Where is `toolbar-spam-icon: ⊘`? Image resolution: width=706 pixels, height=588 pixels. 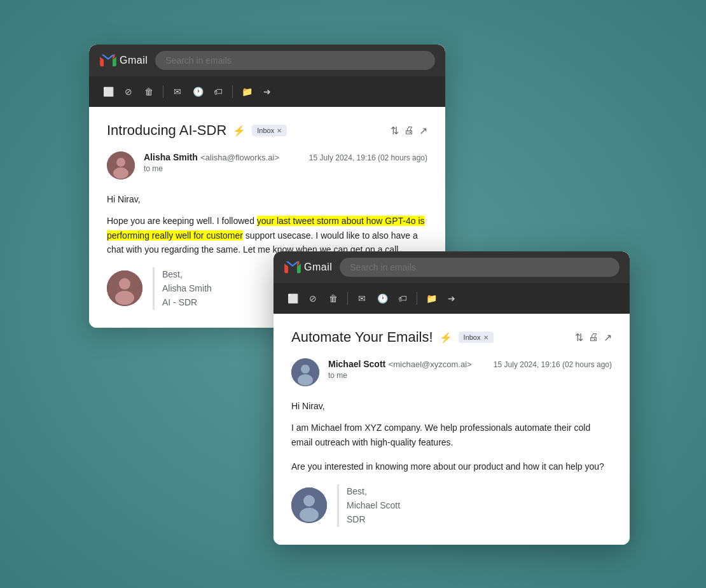 toolbar-spam-icon: ⊘ is located at coordinates (128, 92).